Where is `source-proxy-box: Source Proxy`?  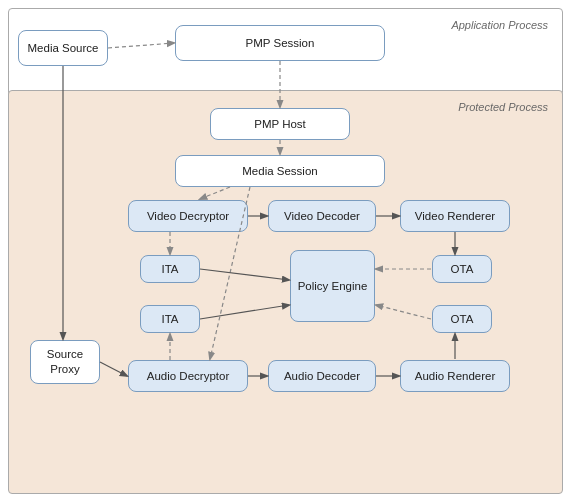 source-proxy-box: Source Proxy is located at coordinates (65, 362).